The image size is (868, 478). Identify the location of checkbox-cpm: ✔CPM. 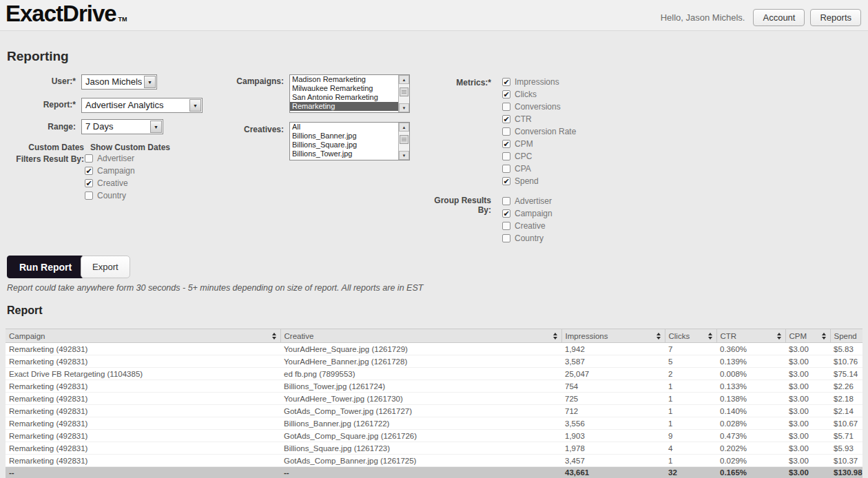
(539, 144).